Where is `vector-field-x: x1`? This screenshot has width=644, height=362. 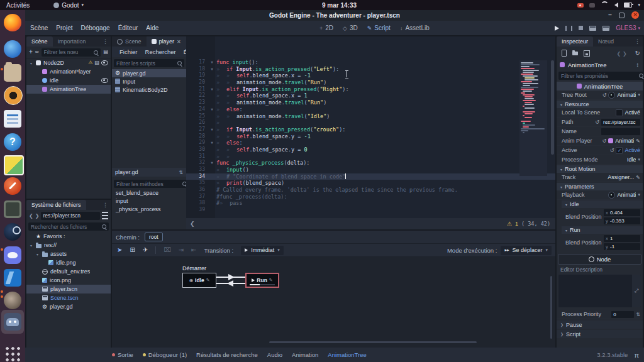 vector-field-x: x1 is located at coordinates (622, 239).